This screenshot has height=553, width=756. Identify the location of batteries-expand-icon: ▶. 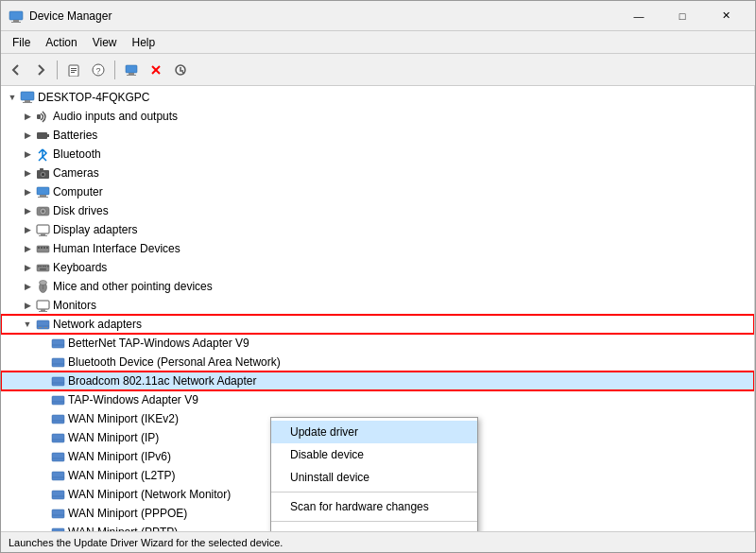
(27, 135).